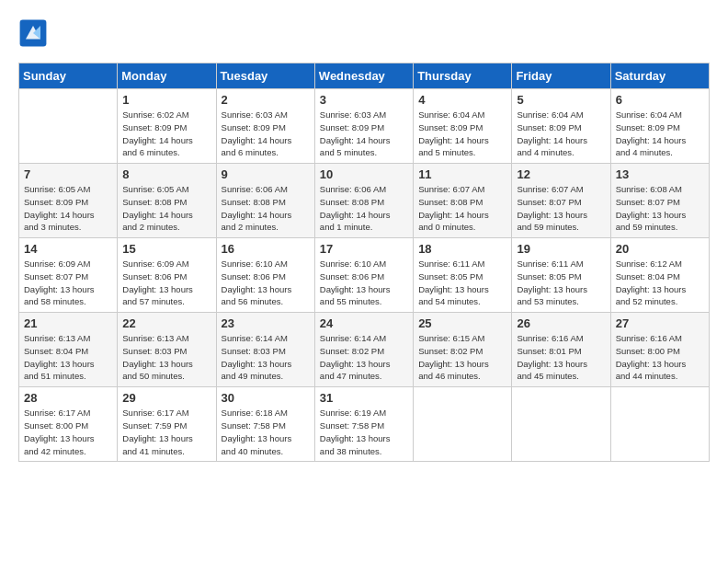  Describe the element at coordinates (463, 76) in the screenshot. I see `calendar-header-thursday: Thursday` at that location.